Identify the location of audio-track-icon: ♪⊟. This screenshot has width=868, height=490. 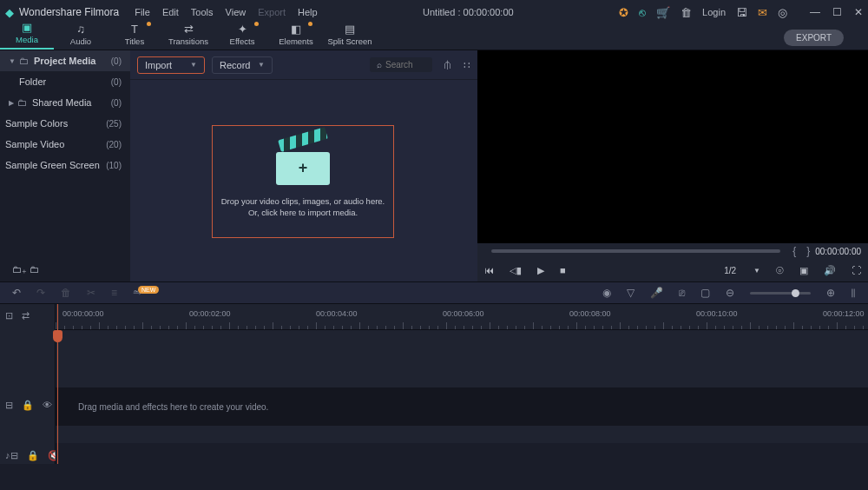
(12, 455).